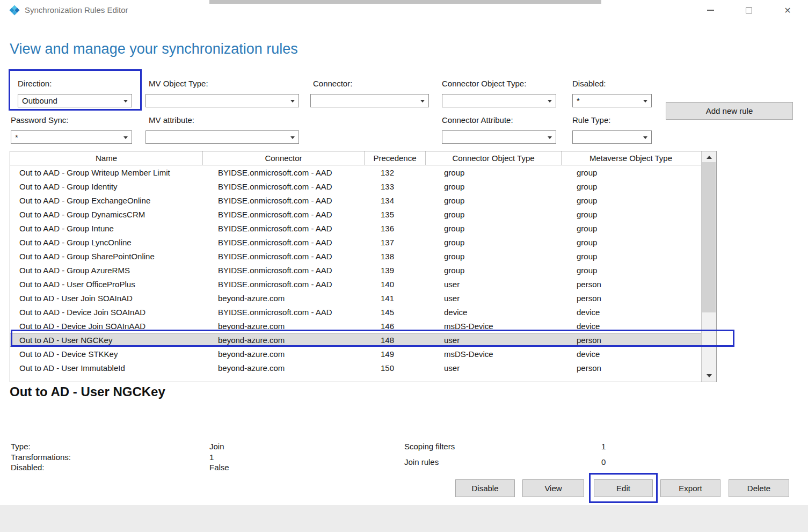  What do you see at coordinates (709, 157) in the screenshot?
I see `scroll-up-button` at bounding box center [709, 157].